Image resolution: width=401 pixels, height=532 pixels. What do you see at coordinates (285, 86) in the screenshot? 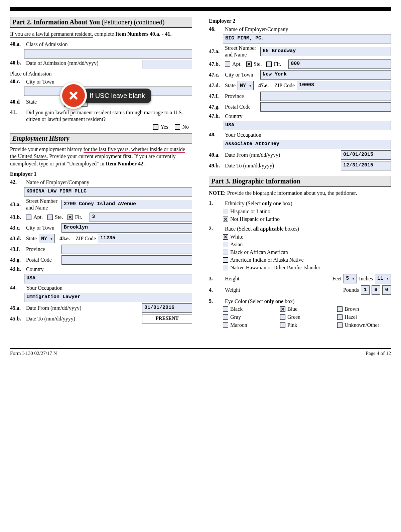
I see `label-47e: ZIP Code` at bounding box center [285, 86].